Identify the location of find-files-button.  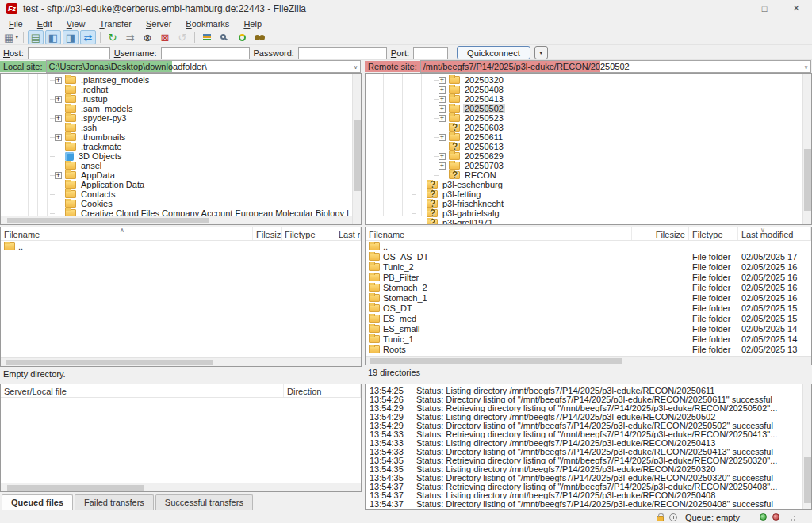
(259, 37).